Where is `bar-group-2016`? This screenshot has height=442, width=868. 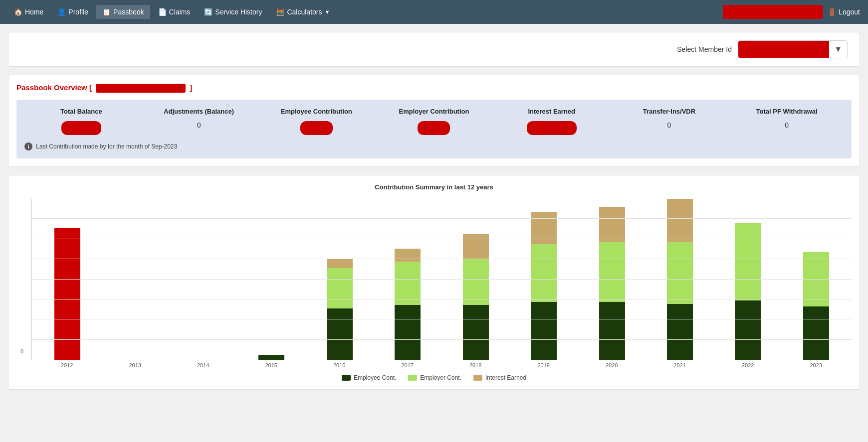
bar-group-2016 is located at coordinates (340, 279).